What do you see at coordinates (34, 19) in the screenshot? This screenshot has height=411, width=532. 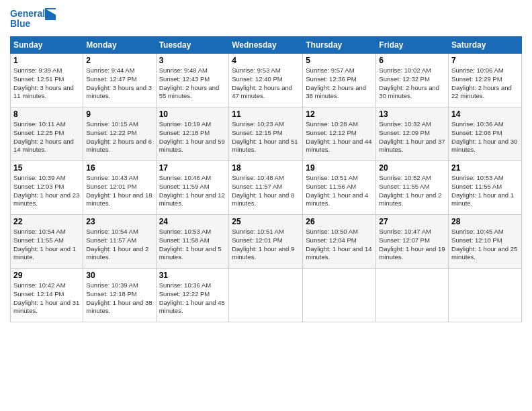 I see `logo: GeneralBlue` at bounding box center [34, 19].